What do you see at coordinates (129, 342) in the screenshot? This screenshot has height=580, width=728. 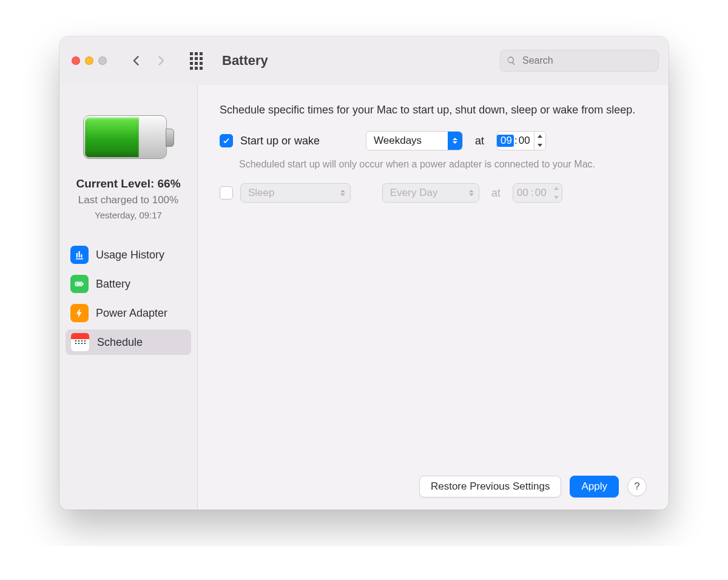 I see `sidebar-item-schedule: Schedule` at bounding box center [129, 342].